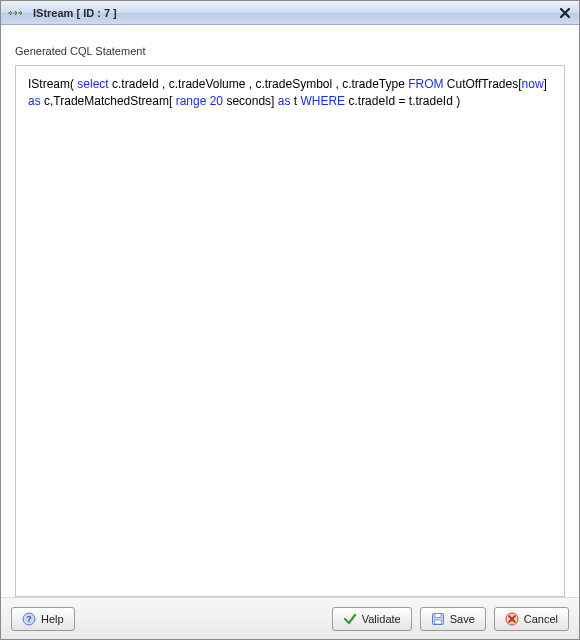 The height and width of the screenshot is (640, 580). What do you see at coordinates (216, 101) in the screenshot?
I see `cql-keyword: 20` at bounding box center [216, 101].